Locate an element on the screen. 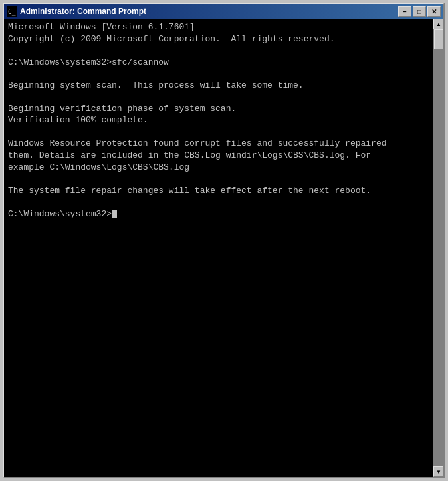 This screenshot has height=481, width=448. cmd-icon: C_ is located at coordinates (12, 11).